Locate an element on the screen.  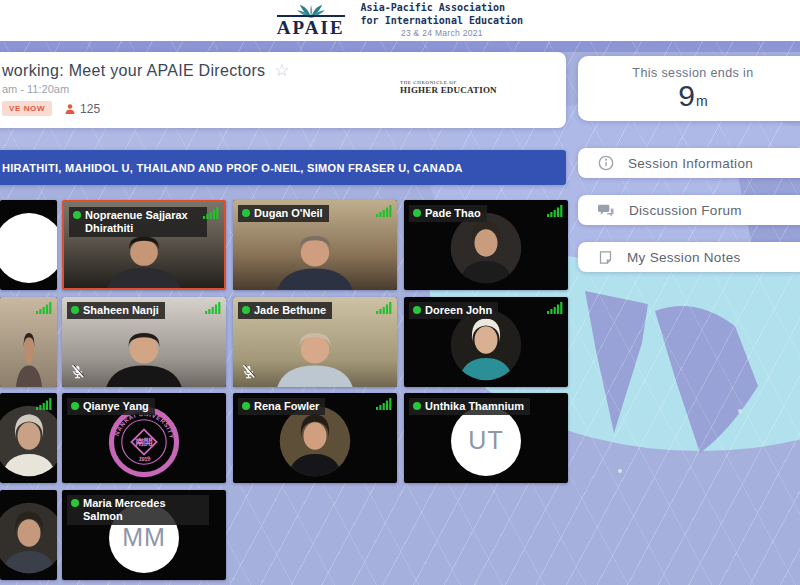
participant-name-tag: Qianye Yang is located at coordinates (111, 406).